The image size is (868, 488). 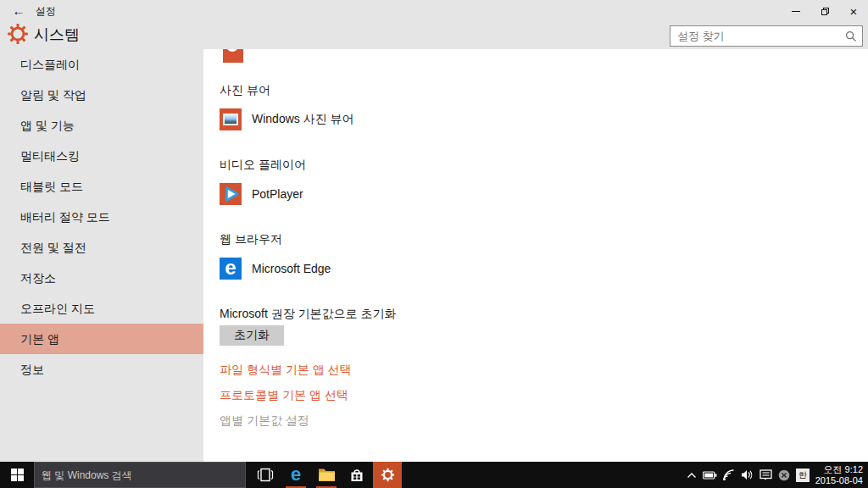 What do you see at coordinates (102, 125) in the screenshot?
I see `sidebar-item-apps-features: 앱 및 기능` at bounding box center [102, 125].